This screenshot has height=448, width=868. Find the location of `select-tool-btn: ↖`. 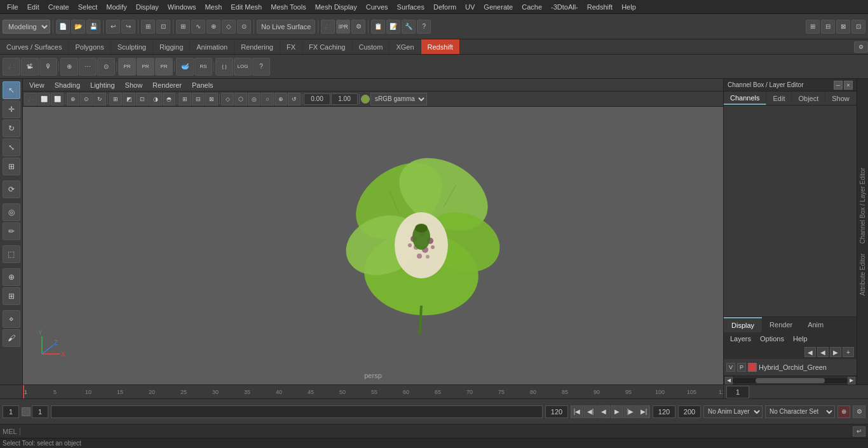

select-tool-btn: ↖ is located at coordinates (11, 90).